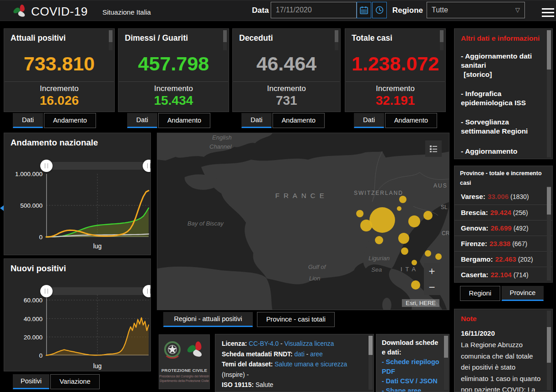  I want to click on tab-regioni: Regioni, so click(480, 294).